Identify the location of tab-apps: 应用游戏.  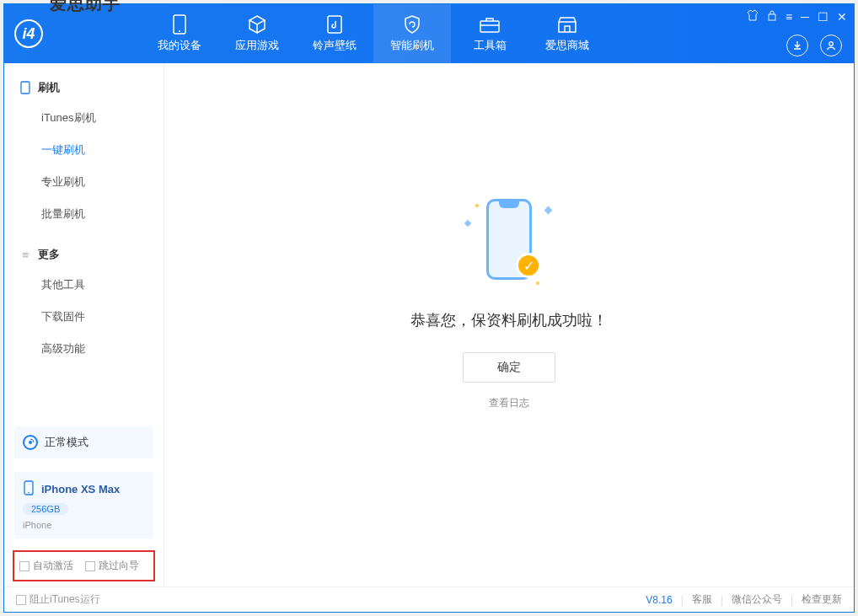
(257, 34).